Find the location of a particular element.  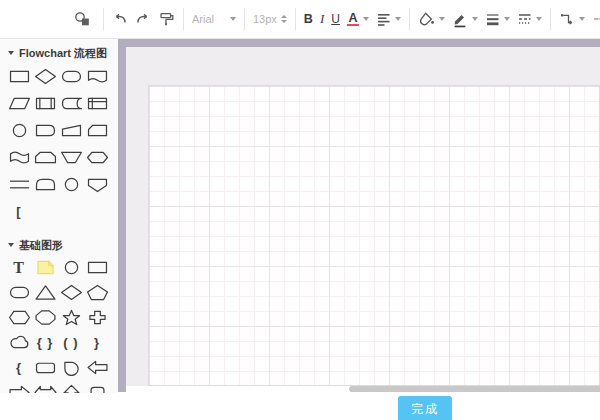

font-color-button: A is located at coordinates (358, 19).